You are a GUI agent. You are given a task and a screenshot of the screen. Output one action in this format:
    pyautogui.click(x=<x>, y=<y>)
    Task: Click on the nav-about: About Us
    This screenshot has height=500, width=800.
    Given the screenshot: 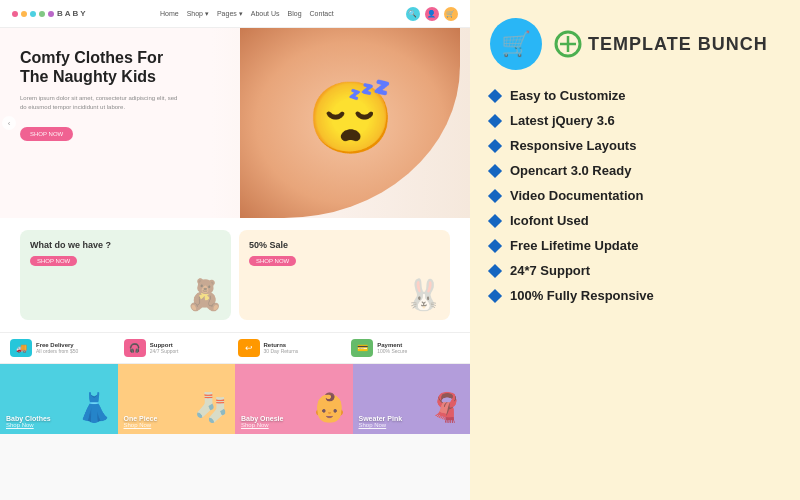 What is the action you would take?
    pyautogui.click(x=266, y=14)
    